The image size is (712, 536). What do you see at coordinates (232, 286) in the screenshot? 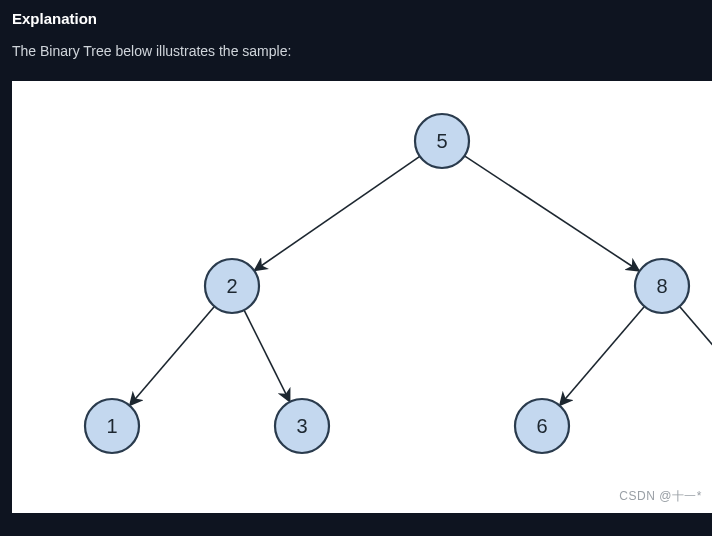
I see `node-label: 2` at bounding box center [232, 286].